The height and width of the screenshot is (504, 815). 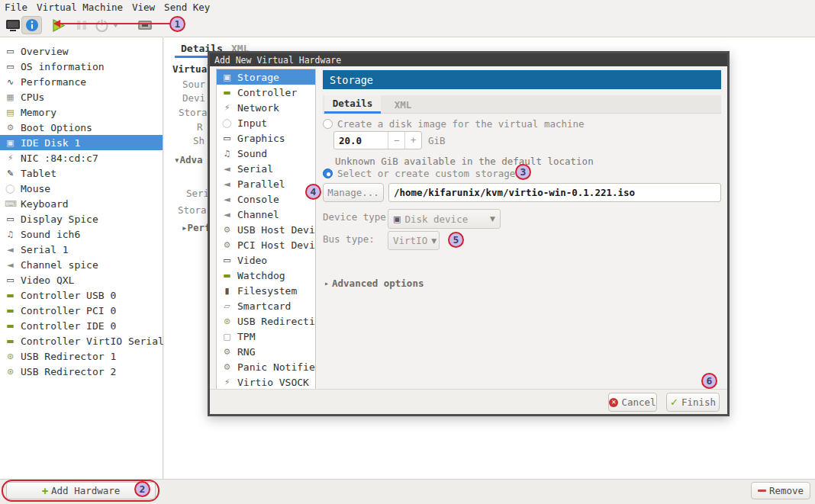 I want to click on device-type-row: Device type:, so click(x=357, y=217).